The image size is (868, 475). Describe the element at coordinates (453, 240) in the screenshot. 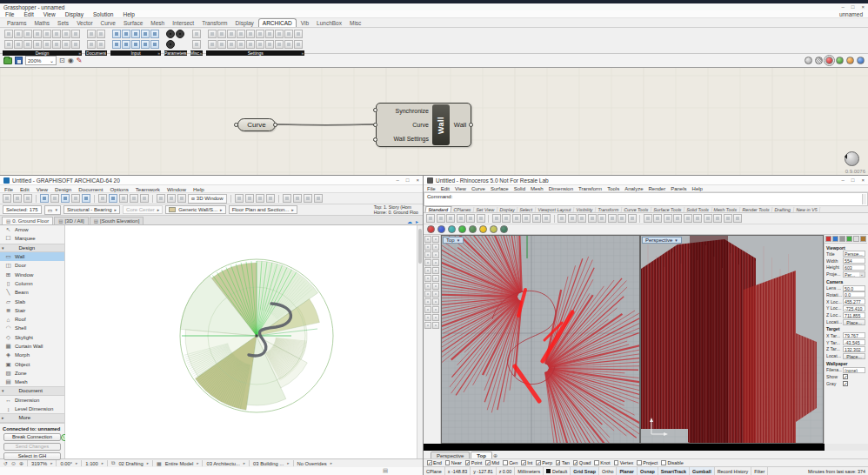

I see `viewport-top-title-tab: Top▼` at that location.